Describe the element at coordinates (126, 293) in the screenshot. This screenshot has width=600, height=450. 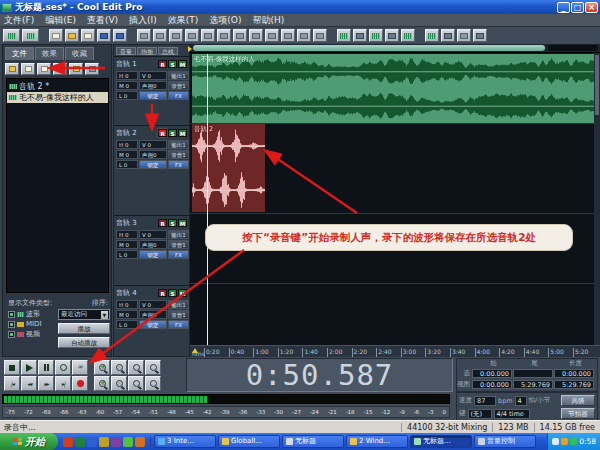
I see `track-name: 音轨 4` at that location.